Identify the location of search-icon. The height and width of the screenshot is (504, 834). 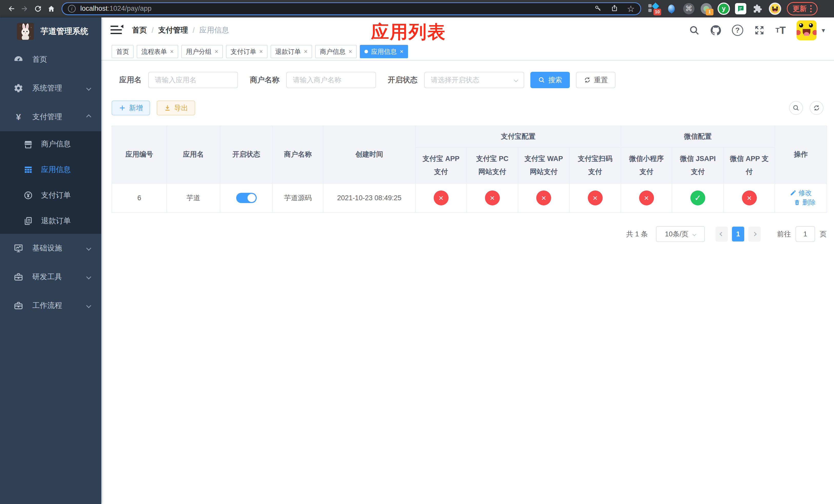
(542, 80).